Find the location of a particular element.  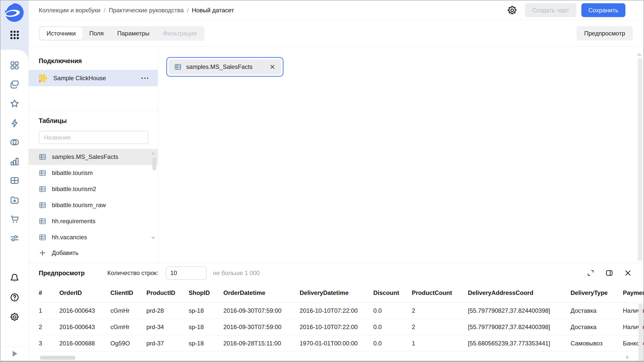

sidebar-item-charts is located at coordinates (15, 161).